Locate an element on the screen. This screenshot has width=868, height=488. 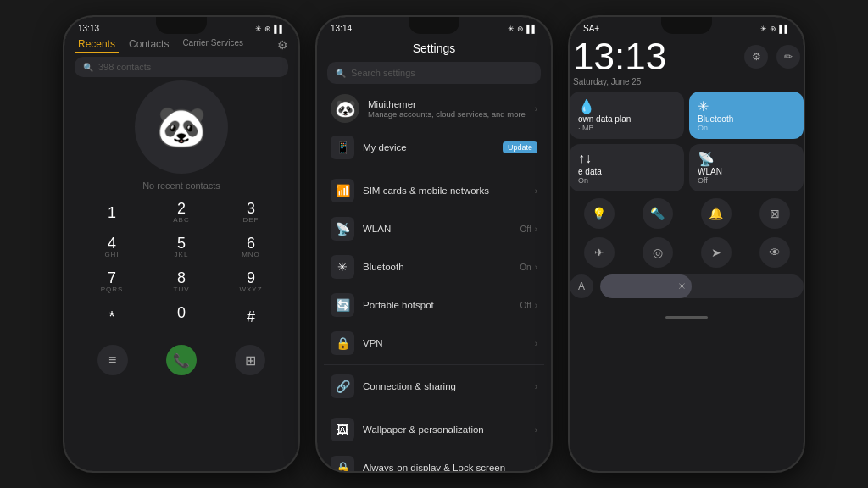
bluetooth-tile: ✳ Bluetooth On is located at coordinates (746, 115).